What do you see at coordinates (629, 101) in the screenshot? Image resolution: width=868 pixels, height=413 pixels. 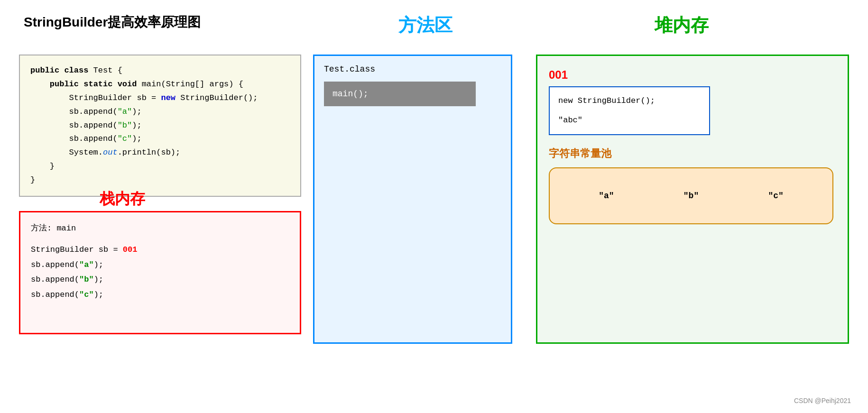 I see `heap-object-line1: new StringBuilder();` at bounding box center [629, 101].